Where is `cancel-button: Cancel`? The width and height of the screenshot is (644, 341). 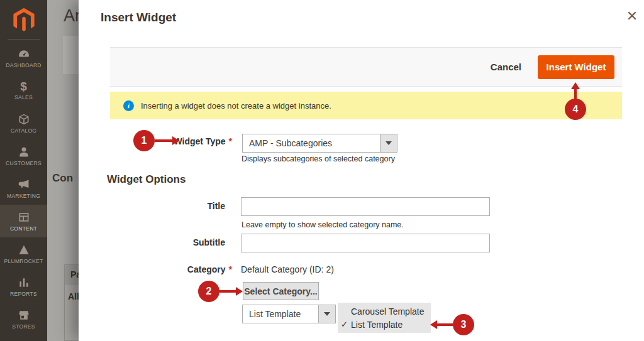
cancel-button: Cancel is located at coordinates (506, 67).